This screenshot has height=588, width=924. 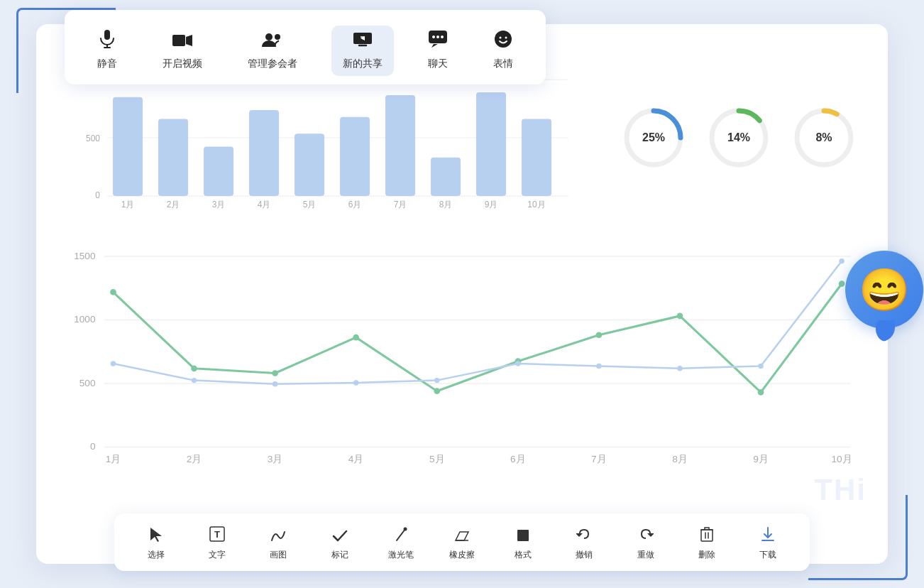 What do you see at coordinates (438, 64) in the screenshot?
I see `chat-label: 聊天` at bounding box center [438, 64].